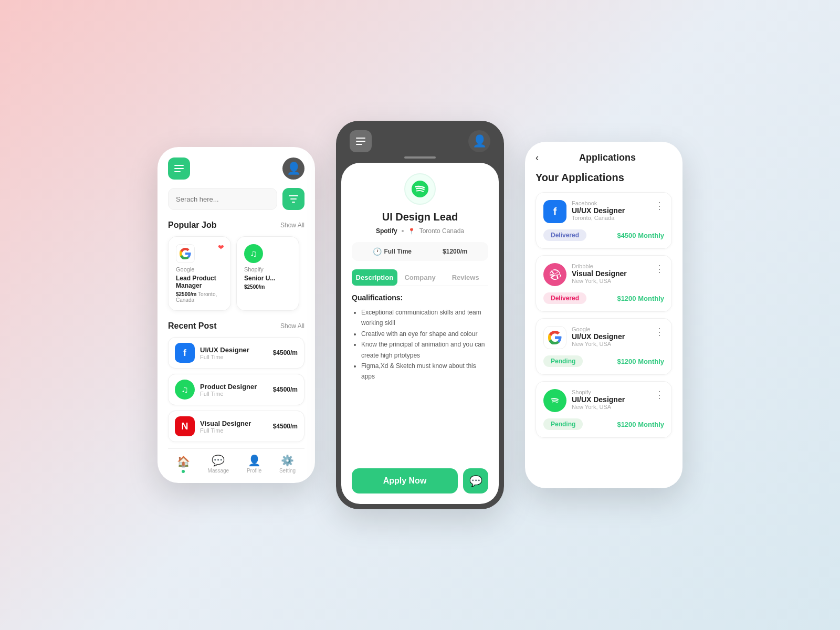 This screenshot has height=630, width=840. I want to click on recent-job3-title: Visual Designer, so click(226, 423).